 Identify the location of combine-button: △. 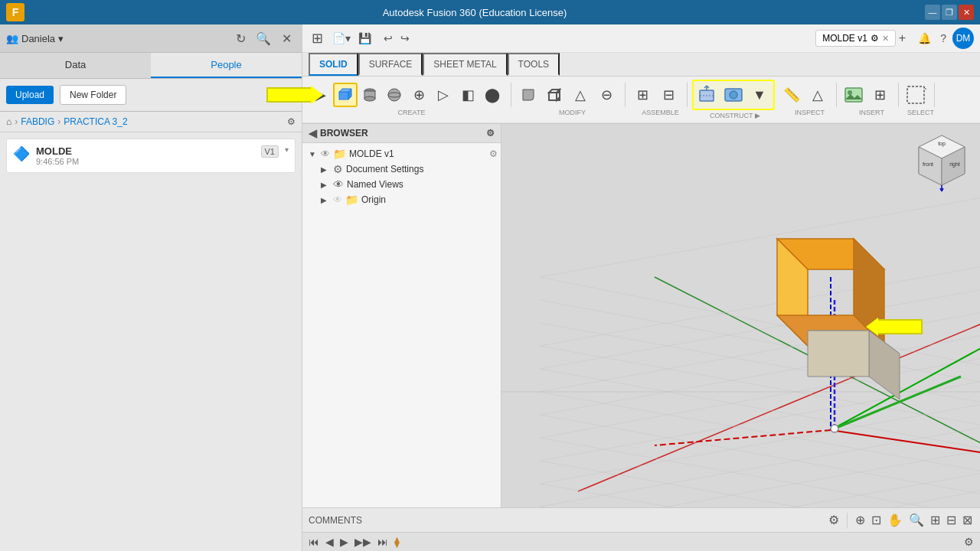
(580, 95).